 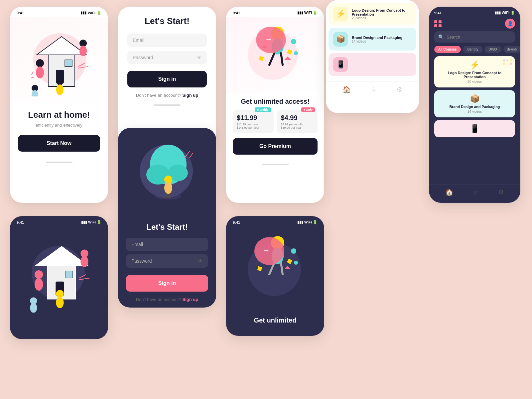 I want to click on courses-dark-header: 👤, so click(x=475, y=24).